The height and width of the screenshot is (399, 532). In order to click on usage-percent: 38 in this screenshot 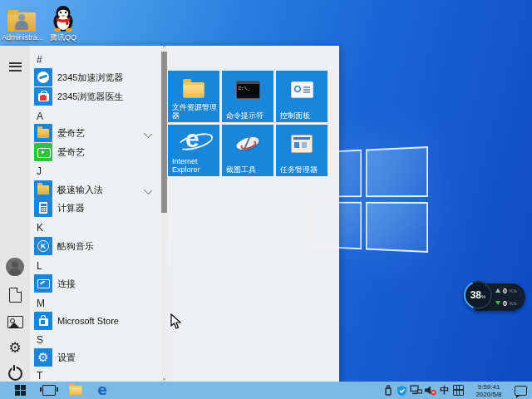, I will do `click(475, 295)`.